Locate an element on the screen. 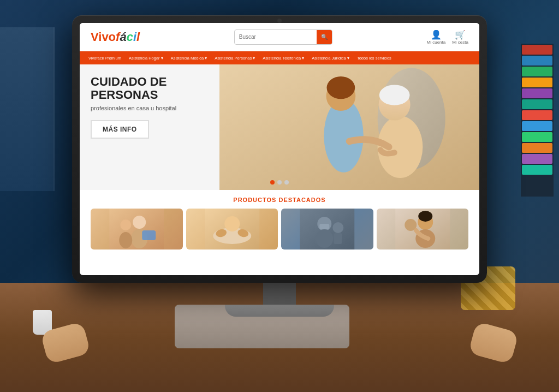  hero-illustration is located at coordinates (349, 127).